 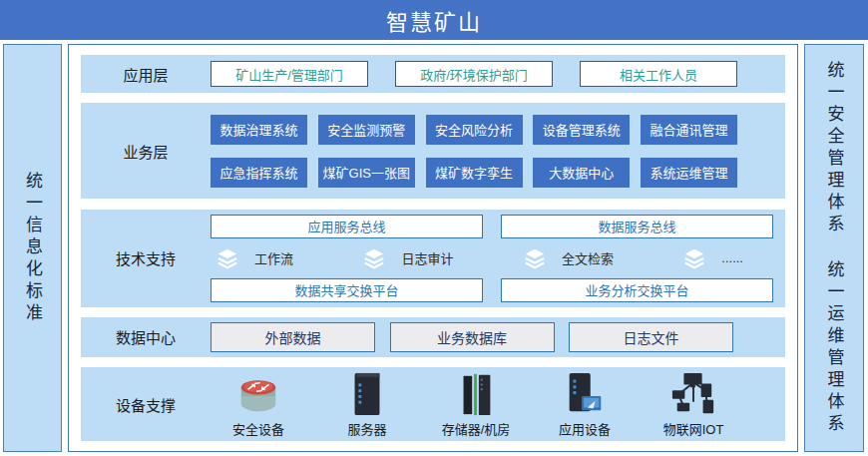 What do you see at coordinates (32, 247) in the screenshot?
I see `left-pillar-information-standard: 统一信息化标准` at bounding box center [32, 247].